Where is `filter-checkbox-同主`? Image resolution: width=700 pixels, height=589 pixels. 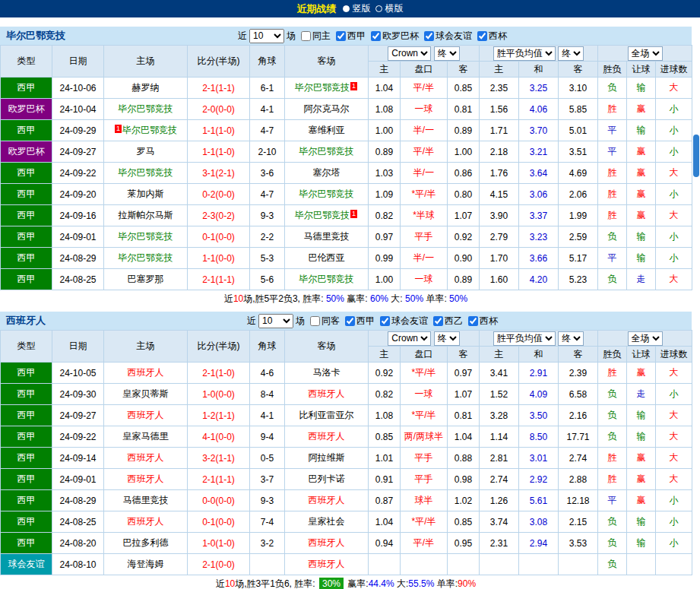
filter-checkbox-同主 is located at coordinates (306, 36).